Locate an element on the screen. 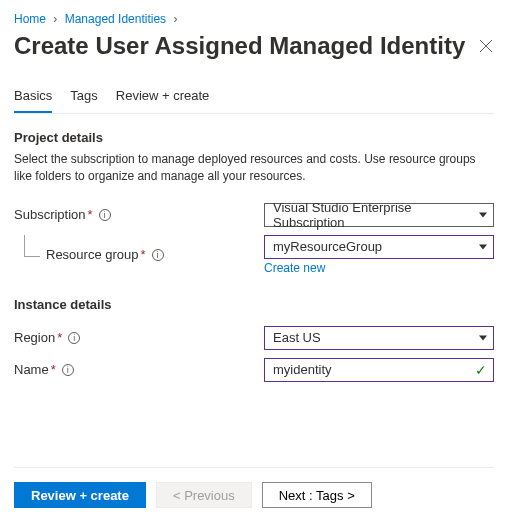  subscription-select: Visual Studio Enterprise Subscription is located at coordinates (379, 215).